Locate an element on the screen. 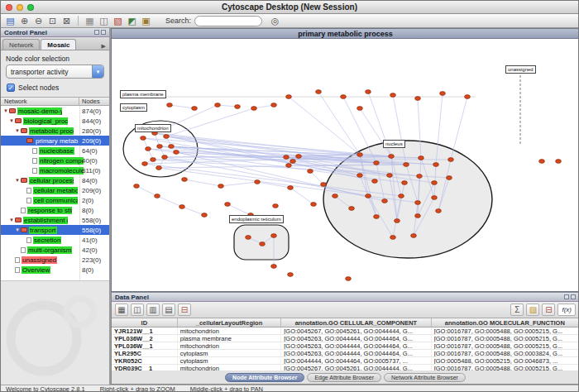  row-icon: ▤ is located at coordinates (169, 309).